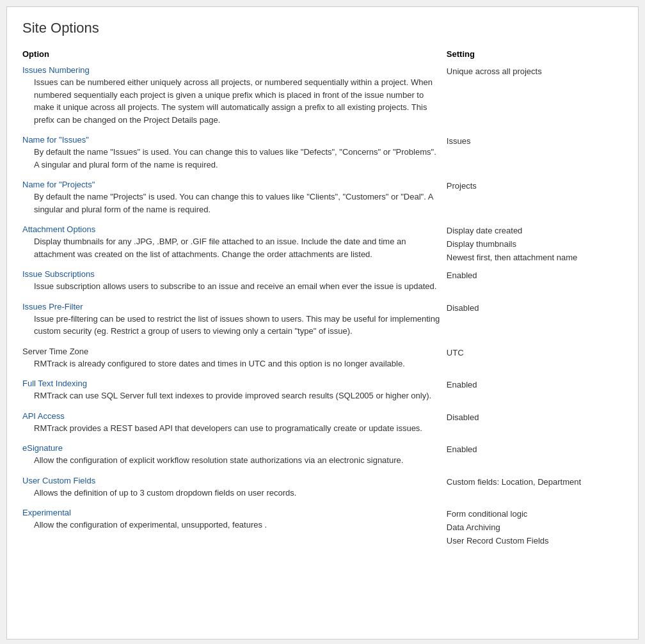 This screenshot has width=645, height=644. I want to click on setting-value-esignature: Enabled, so click(535, 457).